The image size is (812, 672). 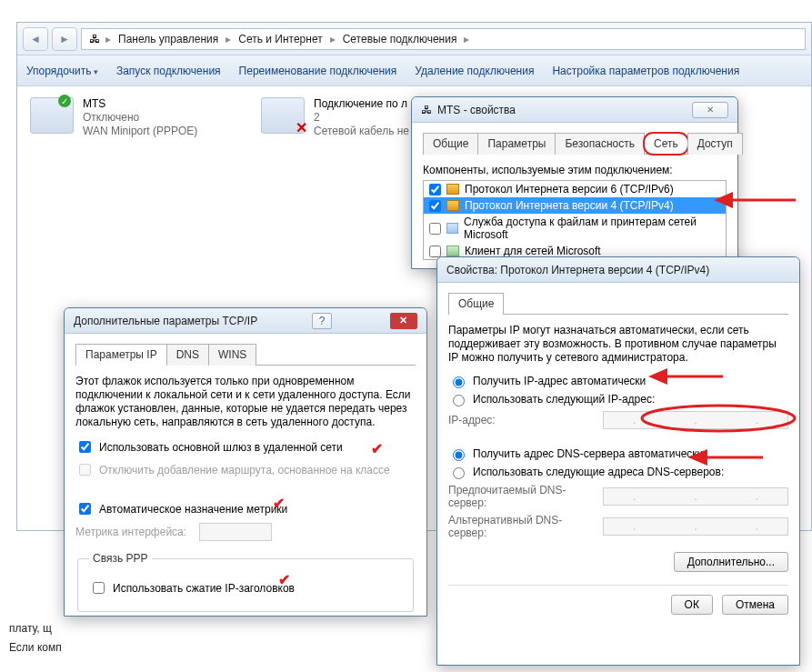 I want to click on ip-address-label: IP-адрес:, so click(x=521, y=420).